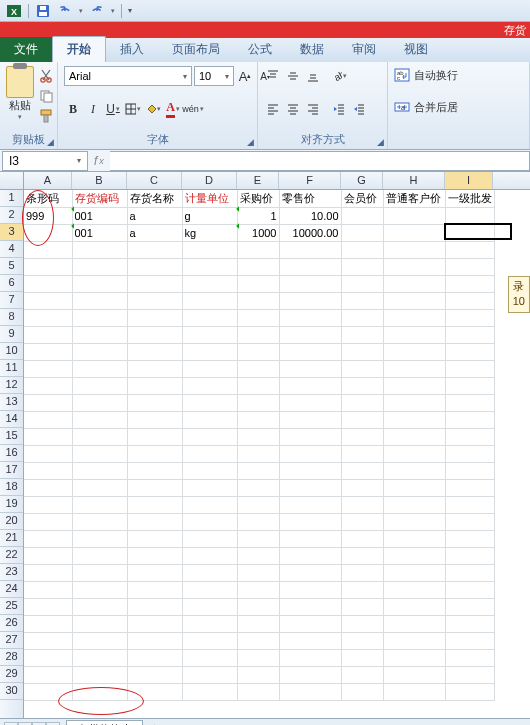 Image resolution: width=530 pixels, height=725 pixels. I want to click on font-color-button: A▾, so click(173, 109).